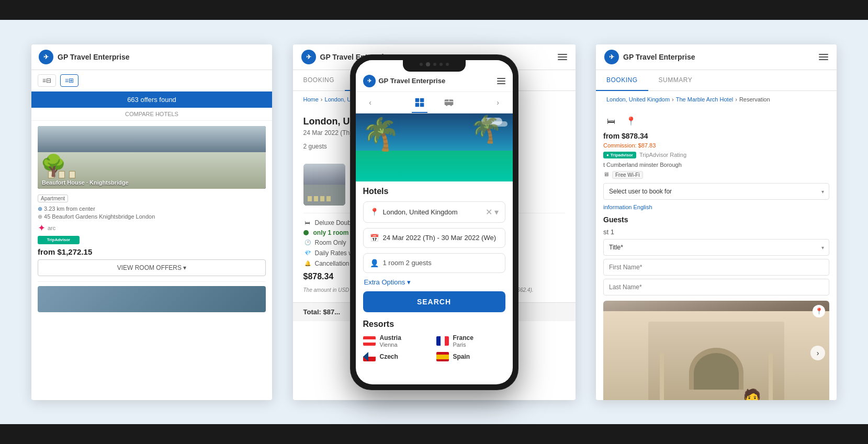 The width and height of the screenshot is (868, 444). I want to click on tripadvisor-logo-right: ●, so click(608, 155).